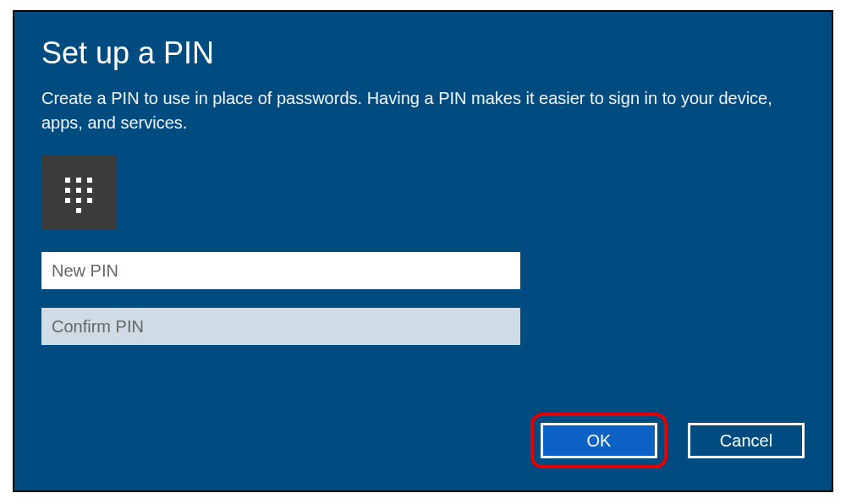  What do you see at coordinates (414, 111) in the screenshot?
I see `dialog-description: Create a PIN to use in place of password…` at bounding box center [414, 111].